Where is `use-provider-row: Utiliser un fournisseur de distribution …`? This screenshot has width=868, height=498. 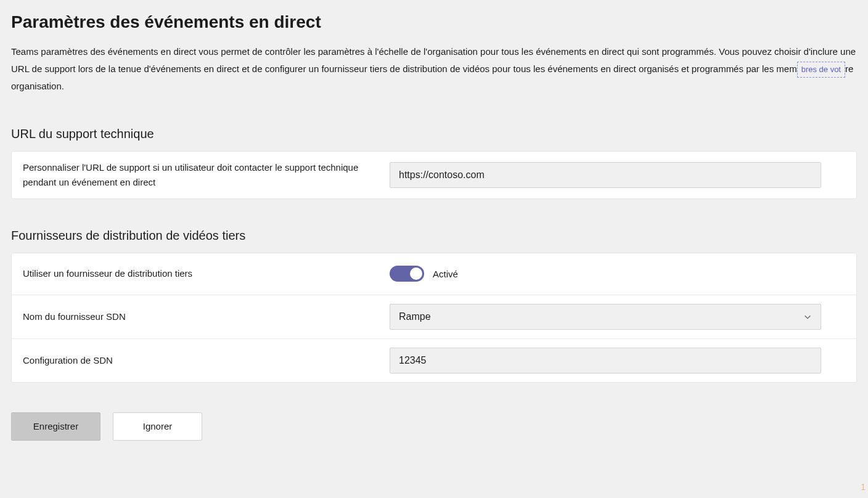 use-provider-row: Utiliser un fournisseur de distribution … is located at coordinates (434, 274).